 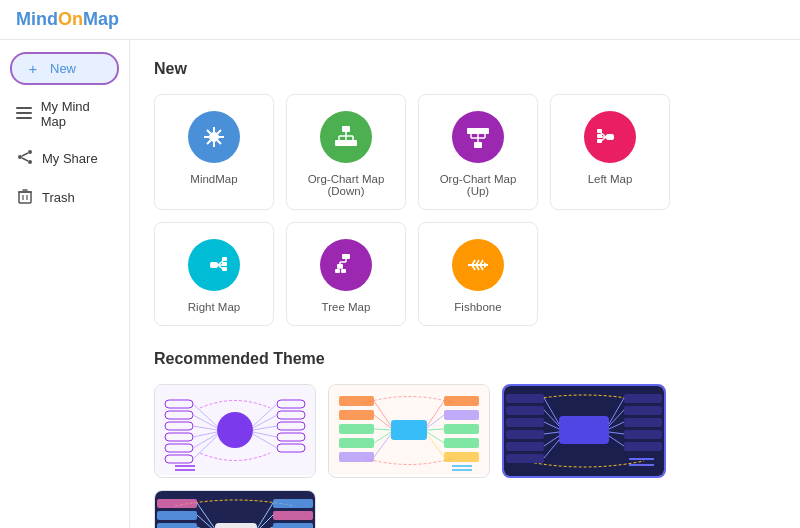 I want to click on template-card-fishbone: Fishbone, so click(x=478, y=274).